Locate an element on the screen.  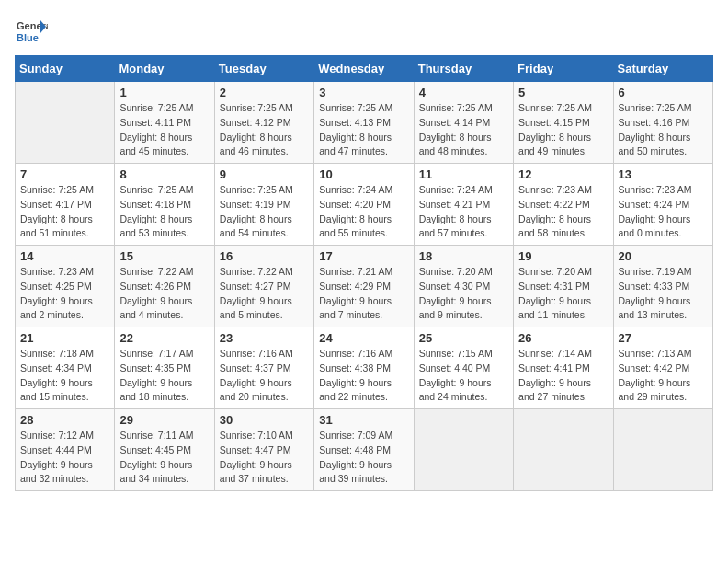
day-cell: 16Sunrise: 7:22 AMSunset: 4:27 PMDayligh… is located at coordinates (264, 287).